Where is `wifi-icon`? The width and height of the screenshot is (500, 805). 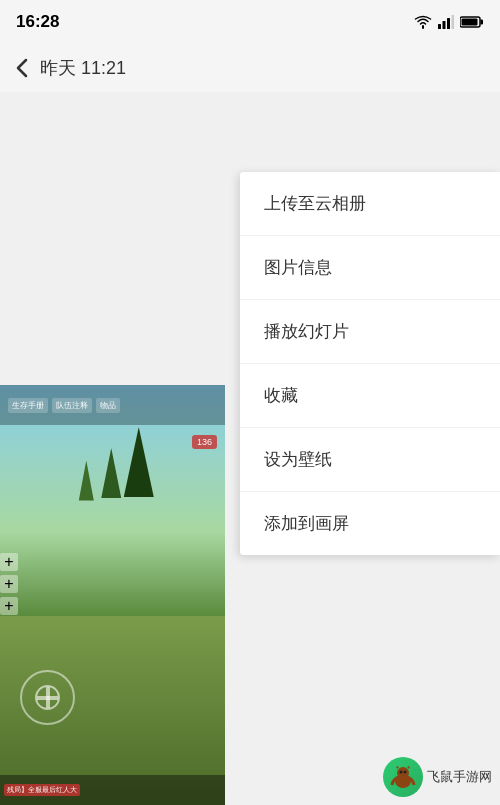
wifi-icon is located at coordinates (423, 22).